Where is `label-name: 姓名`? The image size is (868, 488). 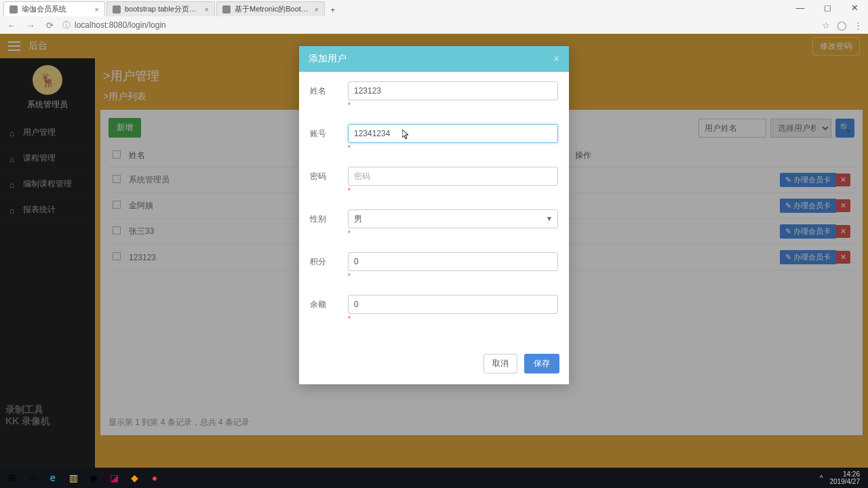 label-name: 姓名 is located at coordinates (329, 89).